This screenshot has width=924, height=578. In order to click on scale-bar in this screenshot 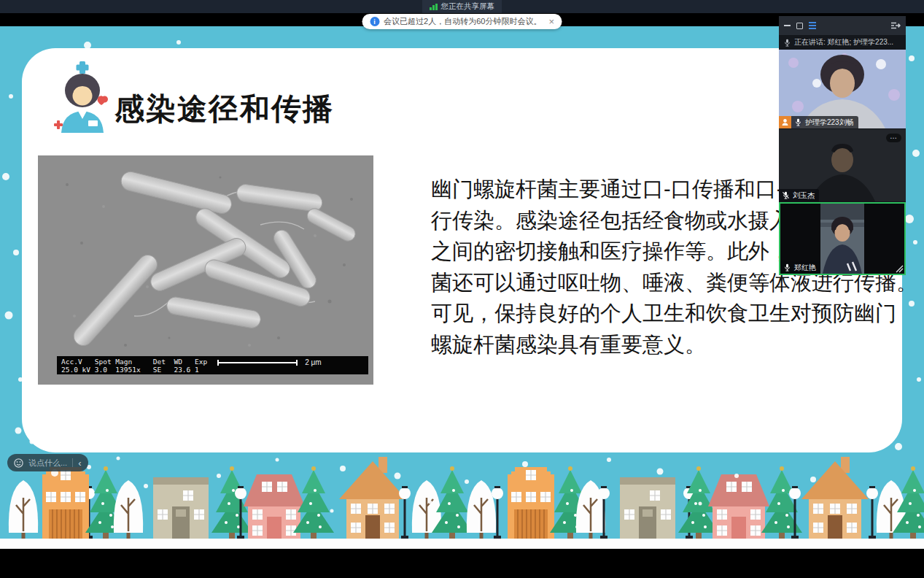, I will do `click(257, 363)`.